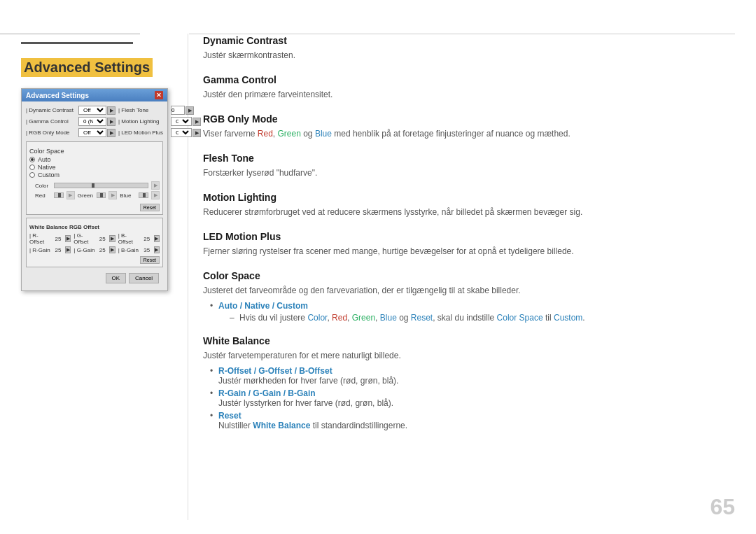  I want to click on wb-gain-link: R-Gain / G-Gain / B-Gain, so click(267, 393).